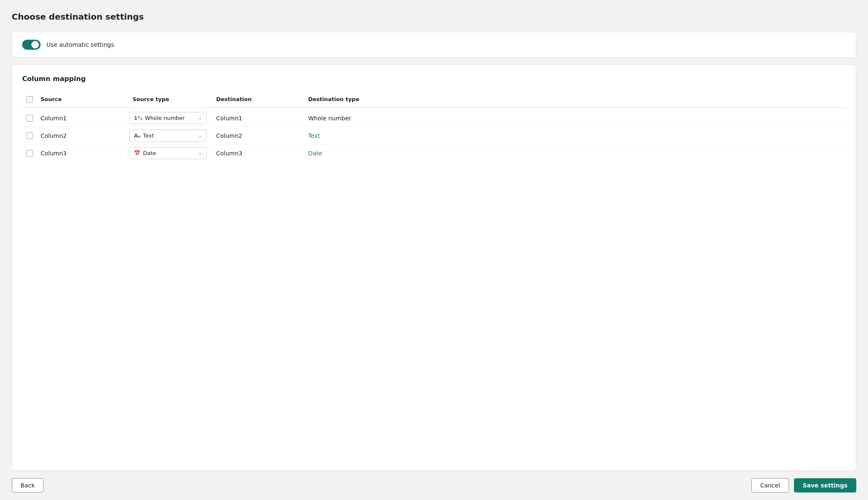  Describe the element at coordinates (148, 135) in the screenshot. I see `row-2-source-type-label: Text` at that location.